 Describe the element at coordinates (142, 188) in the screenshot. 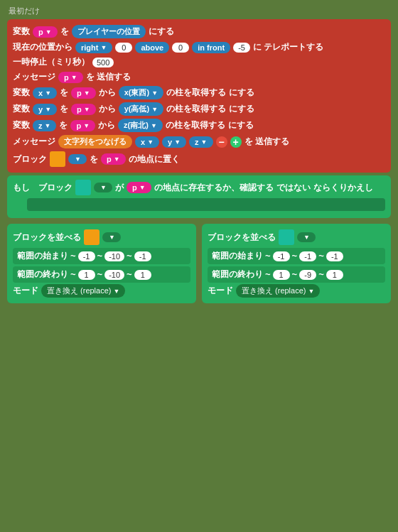

I see `dropdown-arrow-p-loop: ▼` at that location.